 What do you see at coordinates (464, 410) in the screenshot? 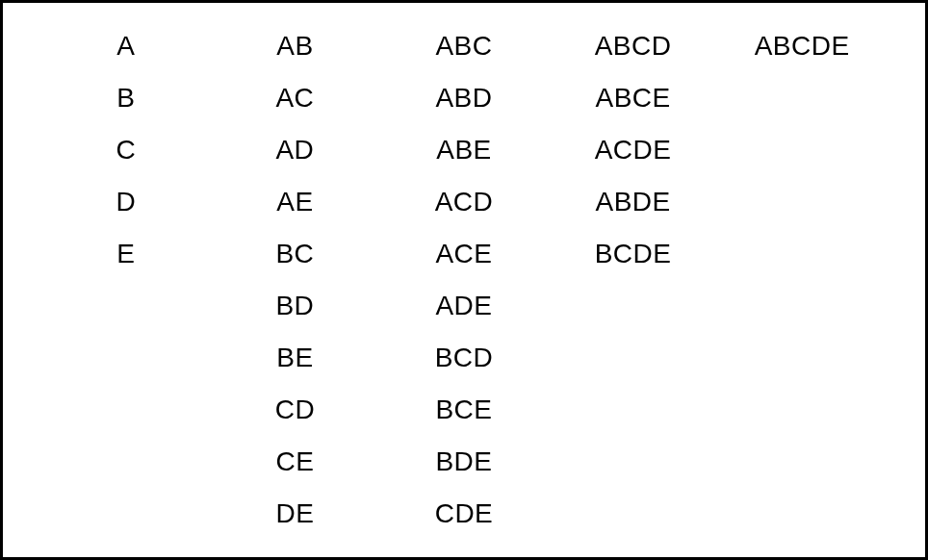
I see `cell: BCE` at bounding box center [464, 410].